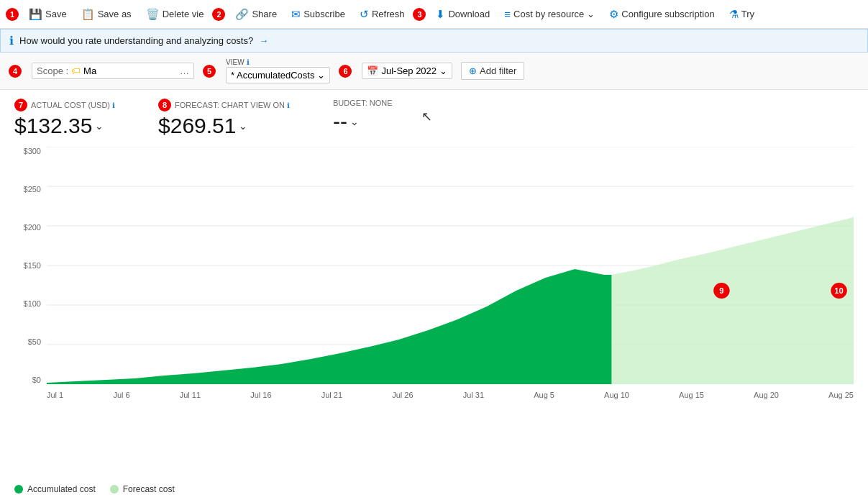 This screenshot has height=500, width=868. Describe the element at coordinates (55, 395) in the screenshot. I see `x-label-jul1: Jul 1` at that location.